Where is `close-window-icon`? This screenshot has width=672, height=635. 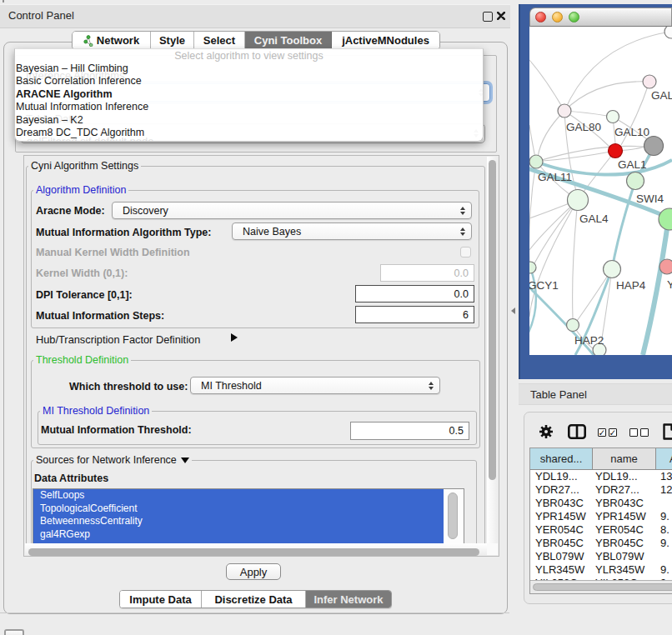 close-window-icon is located at coordinates (540, 17).